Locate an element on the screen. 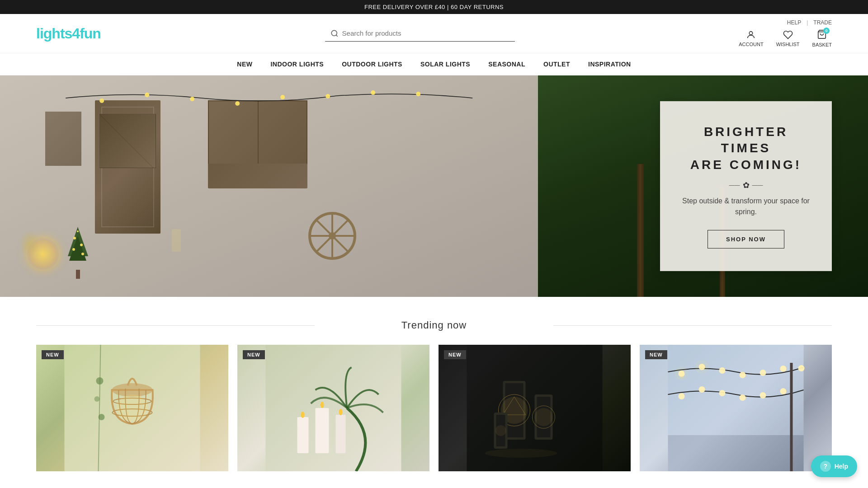  search-input is located at coordinates (426, 33).